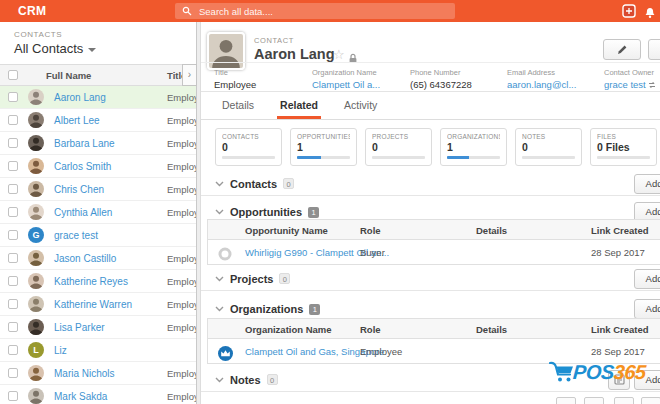 The height and width of the screenshot is (404, 660). I want to click on global-search, so click(315, 11).